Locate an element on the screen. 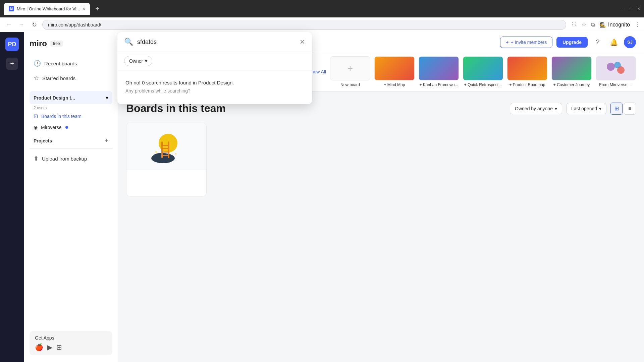 Image resolution: width=644 pixels, height=362 pixels. invite-members-button: + + Invite members is located at coordinates (526, 42).